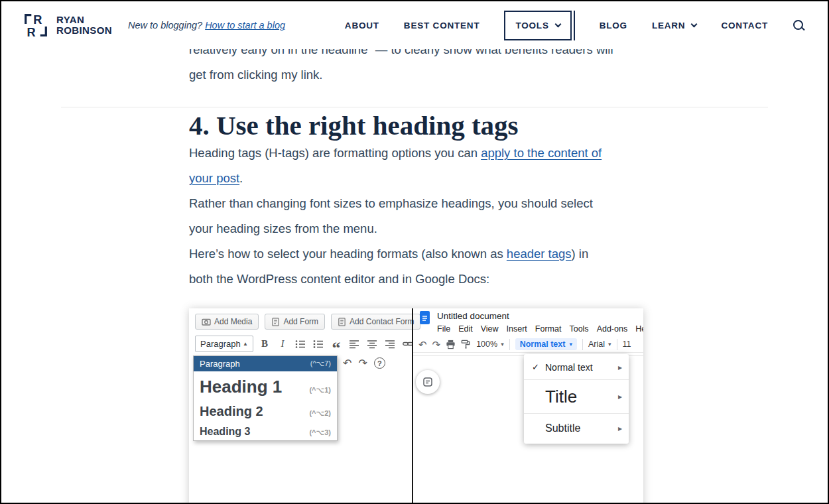 The height and width of the screenshot is (504, 829). Describe the element at coordinates (318, 344) in the screenshot. I see `numbered-list-icon` at that location.